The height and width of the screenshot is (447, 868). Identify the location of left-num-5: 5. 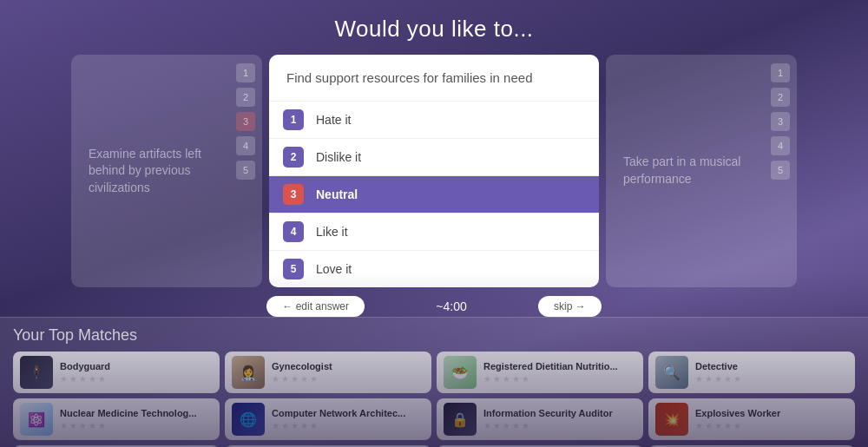
(246, 170).